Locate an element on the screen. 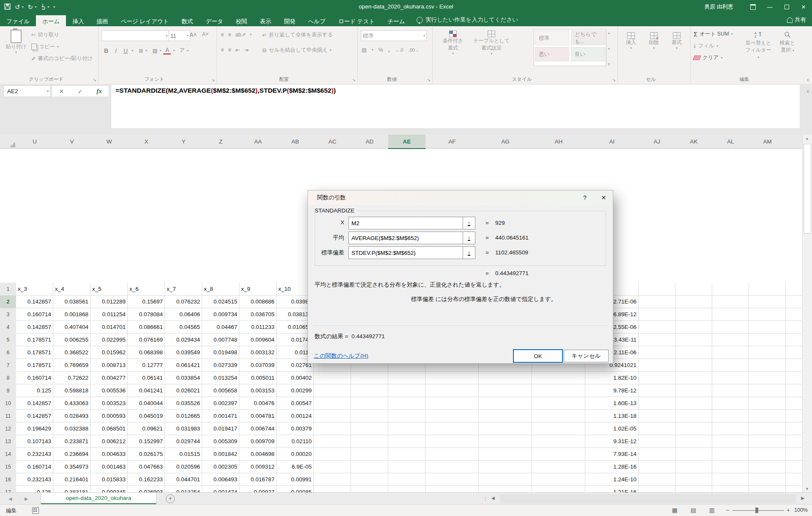  cell-AC9 is located at coordinates (332, 391).